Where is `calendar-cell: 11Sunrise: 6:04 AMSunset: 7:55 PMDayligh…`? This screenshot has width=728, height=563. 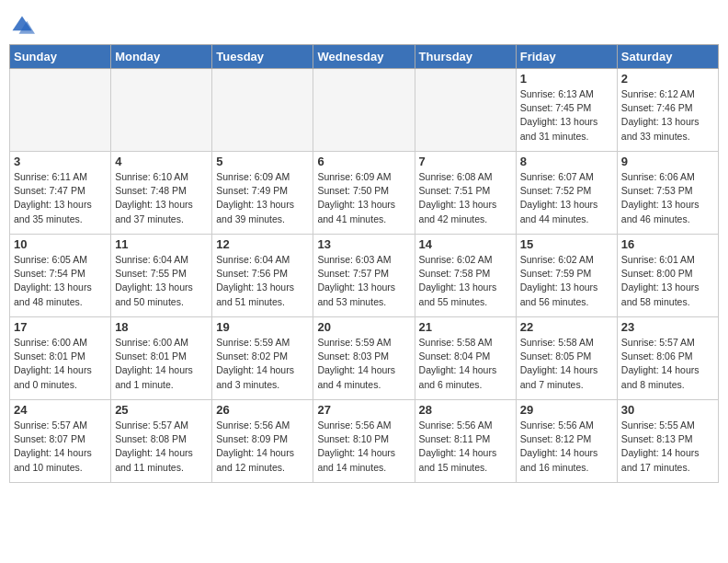
calendar-cell: 11Sunrise: 6:04 AMSunset: 7:55 PMDayligh… is located at coordinates (162, 276).